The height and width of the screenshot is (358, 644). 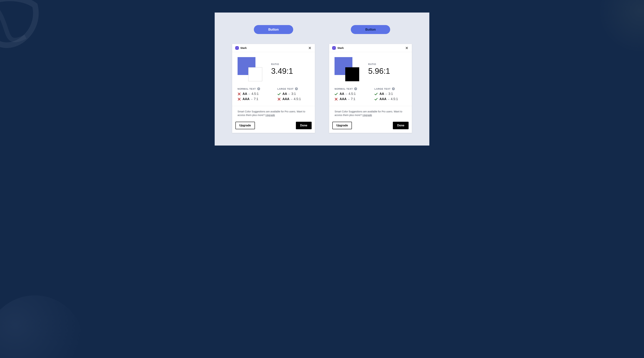 What do you see at coordinates (274, 89) in the screenshot?
I see `contrast-panel-left: Stark RATIO 3.49:1` at bounding box center [274, 89].